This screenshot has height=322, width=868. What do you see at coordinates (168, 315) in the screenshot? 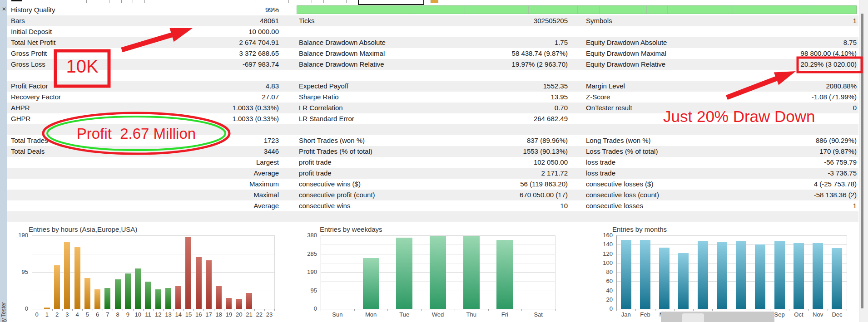
I see `x-tick-label: 13` at bounding box center [168, 315].